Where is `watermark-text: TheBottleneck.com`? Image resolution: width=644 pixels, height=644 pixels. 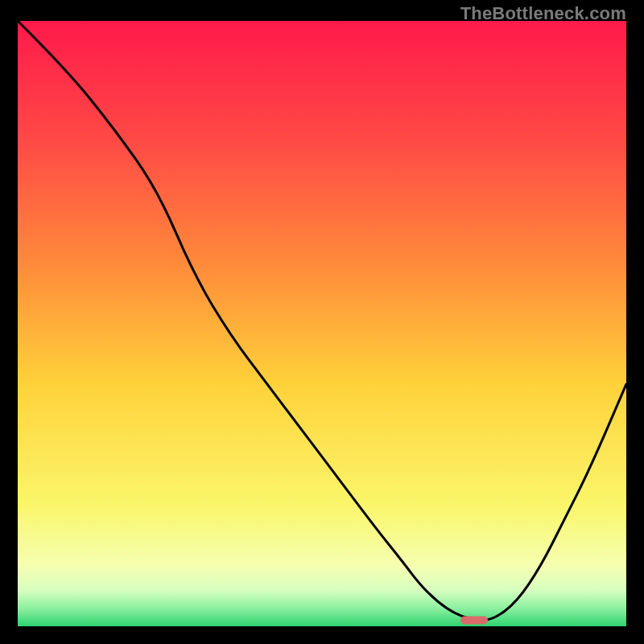
watermark-text: TheBottleneck.com is located at coordinates (543, 14).